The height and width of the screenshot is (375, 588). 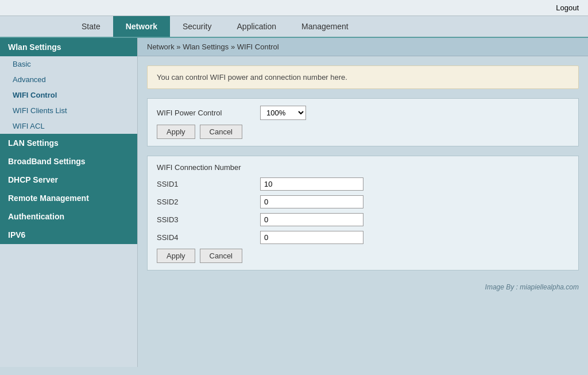 I want to click on ssid1-row: SSID1, so click(x=363, y=184).